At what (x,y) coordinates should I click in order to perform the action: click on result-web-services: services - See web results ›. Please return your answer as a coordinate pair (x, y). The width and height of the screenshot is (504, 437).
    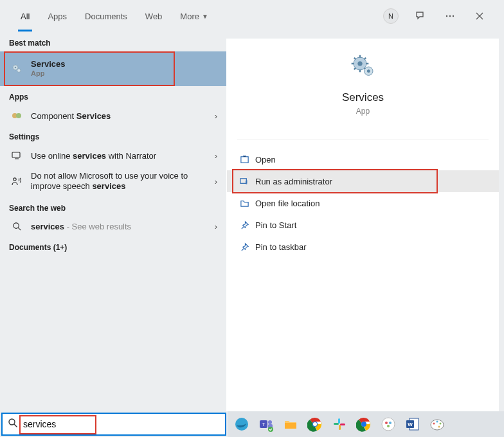
    Looking at the image, I should click on (113, 226).